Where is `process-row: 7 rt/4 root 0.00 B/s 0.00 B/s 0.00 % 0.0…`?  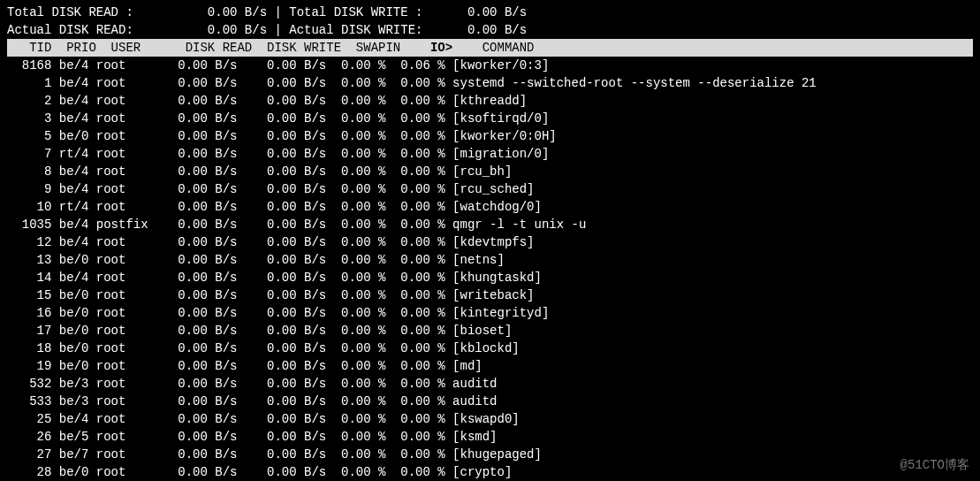 process-row: 7 rt/4 root 0.00 B/s 0.00 B/s 0.00 % 0.0… is located at coordinates (490, 154).